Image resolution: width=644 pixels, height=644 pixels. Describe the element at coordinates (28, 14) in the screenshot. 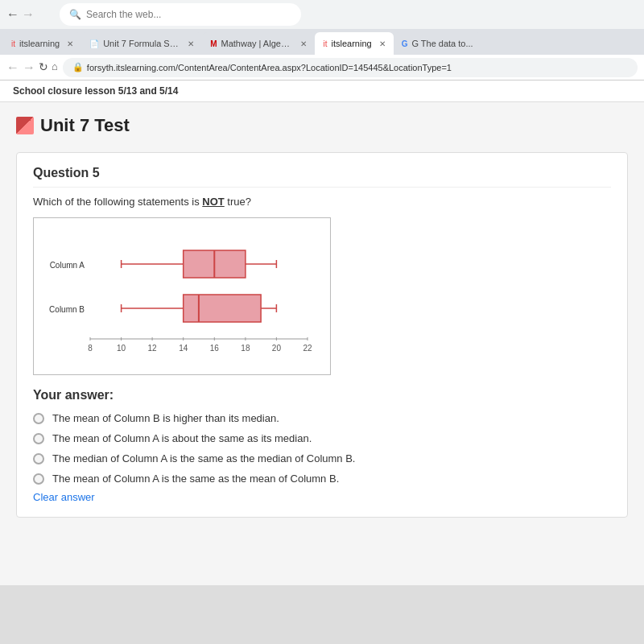

I see `forward-icon: →` at that location.